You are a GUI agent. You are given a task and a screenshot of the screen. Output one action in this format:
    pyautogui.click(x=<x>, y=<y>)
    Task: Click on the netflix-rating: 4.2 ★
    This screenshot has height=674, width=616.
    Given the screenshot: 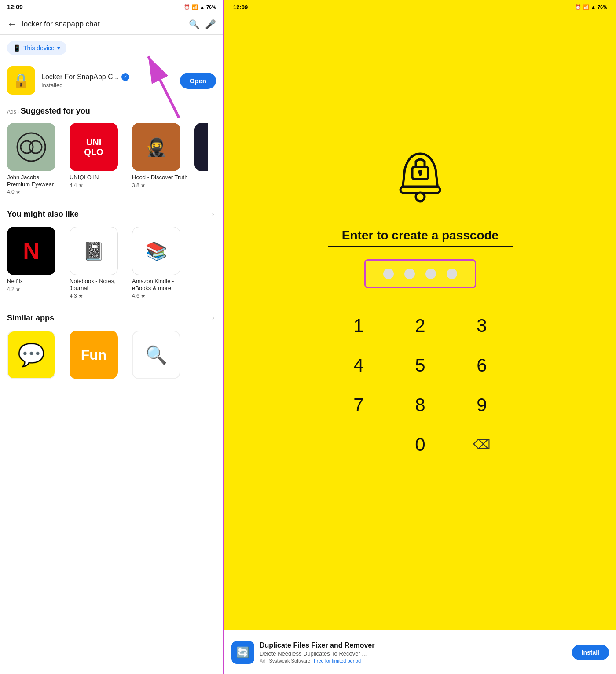 What is the action you would take?
    pyautogui.click(x=14, y=289)
    